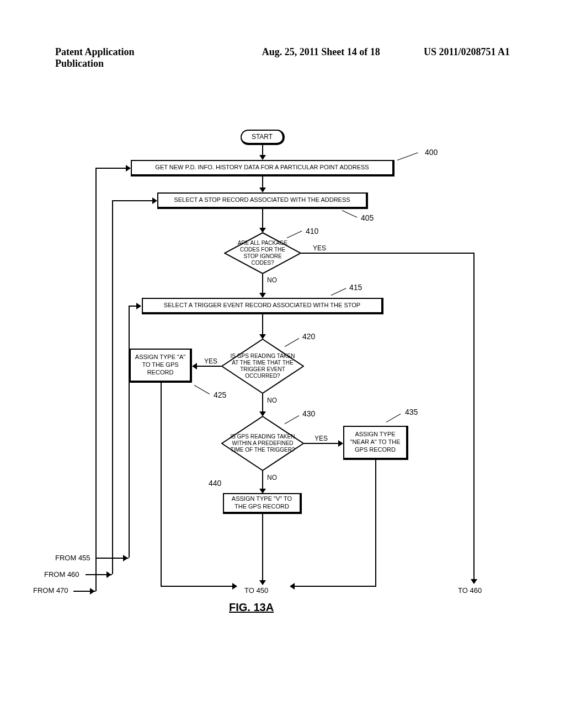 Image resolution: width=565 pixels, height=728 pixels. Describe the element at coordinates (215, 483) in the screenshot. I see `ref-440: 440` at that location.